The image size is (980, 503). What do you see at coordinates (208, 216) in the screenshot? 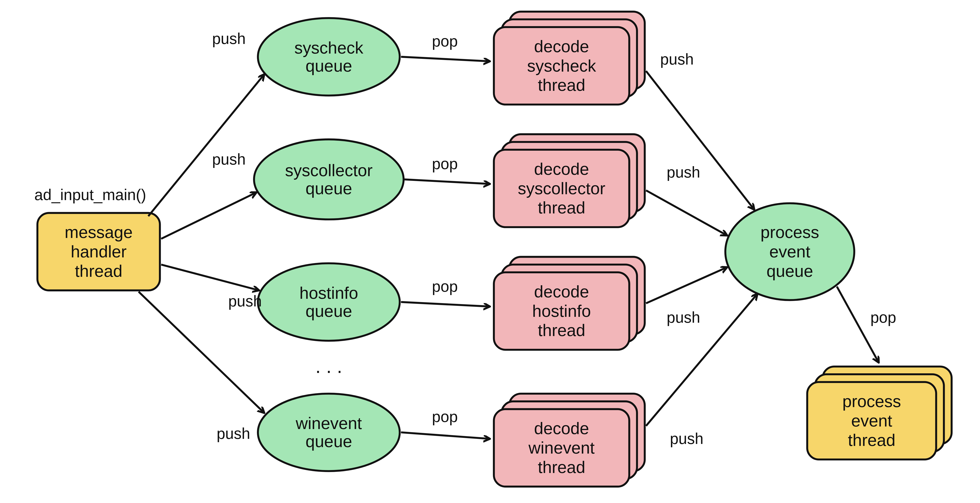
I see `arrow-msg-to-syscollector` at bounding box center [208, 216].